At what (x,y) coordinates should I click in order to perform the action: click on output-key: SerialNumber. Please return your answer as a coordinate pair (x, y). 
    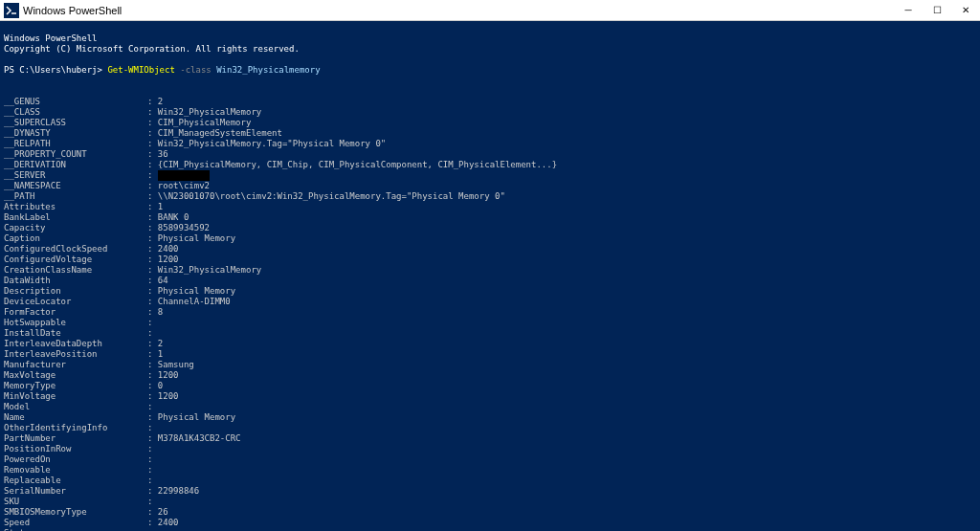
    Looking at the image, I should click on (76, 492).